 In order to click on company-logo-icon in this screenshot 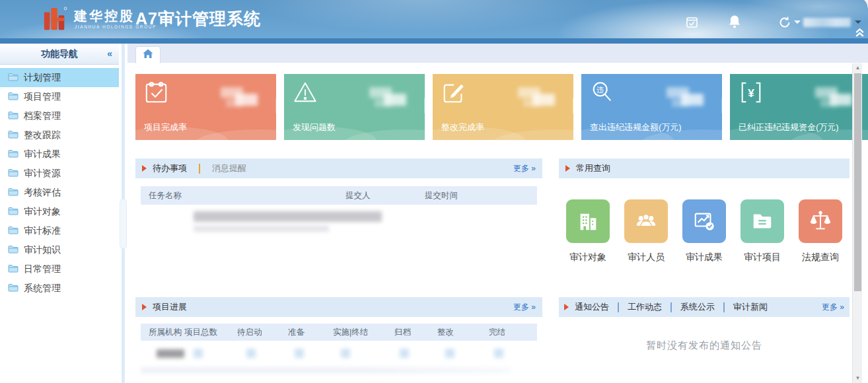, I will do `click(55, 20)`.